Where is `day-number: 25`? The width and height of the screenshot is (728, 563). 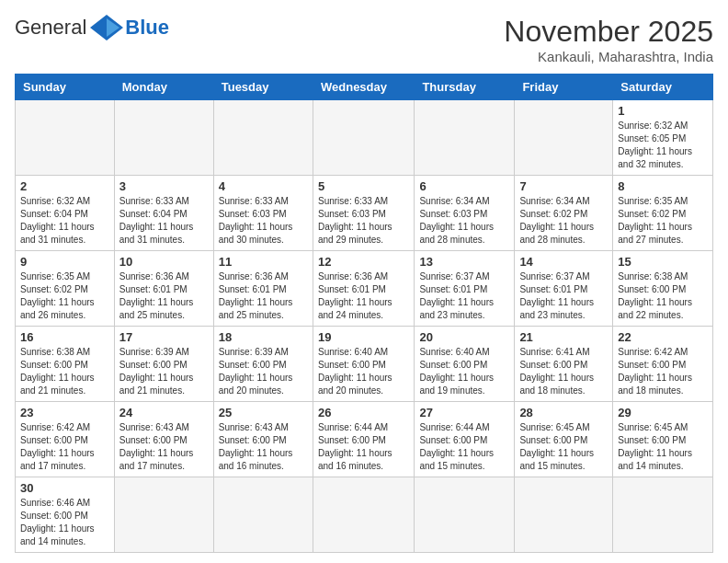
day-number: 25 is located at coordinates (263, 412).